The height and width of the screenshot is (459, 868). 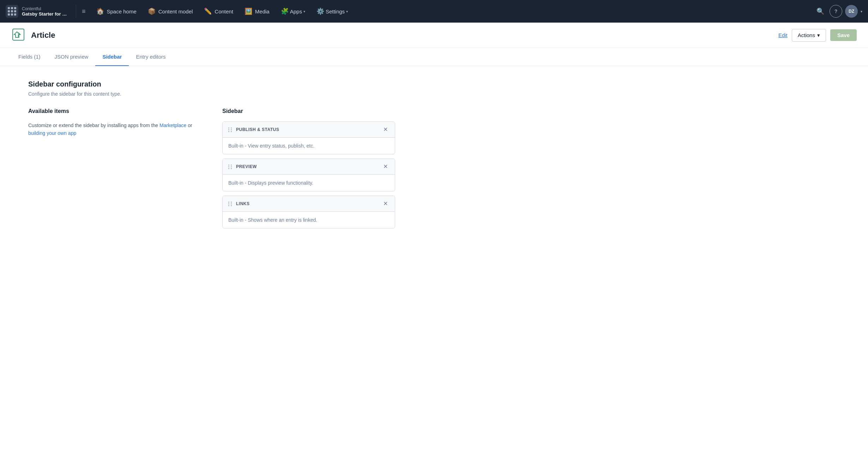 I want to click on nav-item-content-model: 📦 Content model, so click(x=170, y=11).